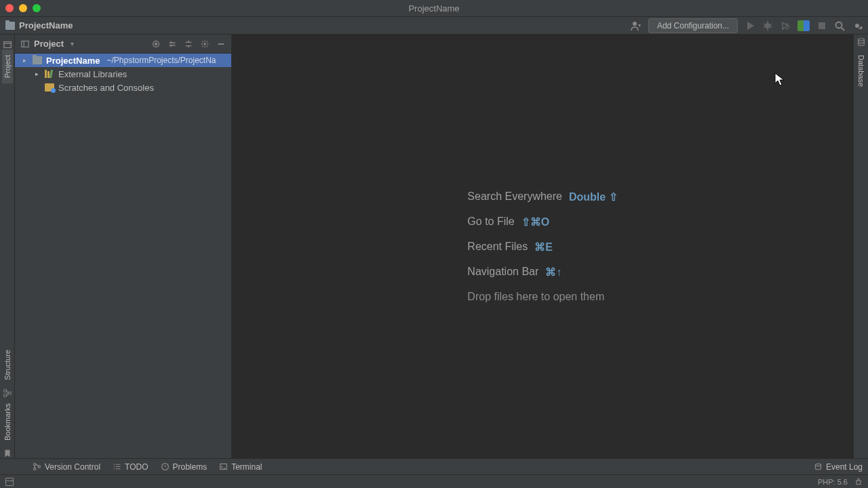 The image size is (868, 488). Describe the element at coordinates (123, 60) in the screenshot. I see `tree-root-row: ▸ ProjectName ~/PhpstormProjects/Project…` at that location.